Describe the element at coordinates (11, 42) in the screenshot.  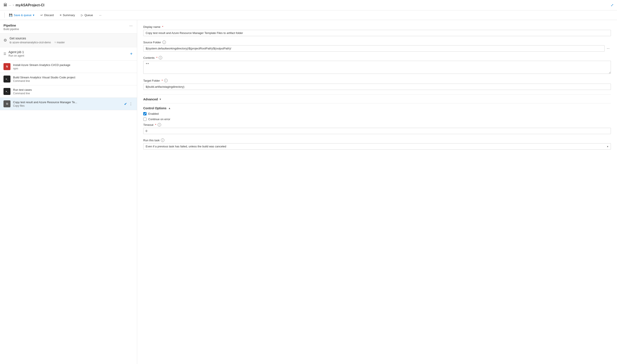
I see `repo-icon: ⧉` at that location.